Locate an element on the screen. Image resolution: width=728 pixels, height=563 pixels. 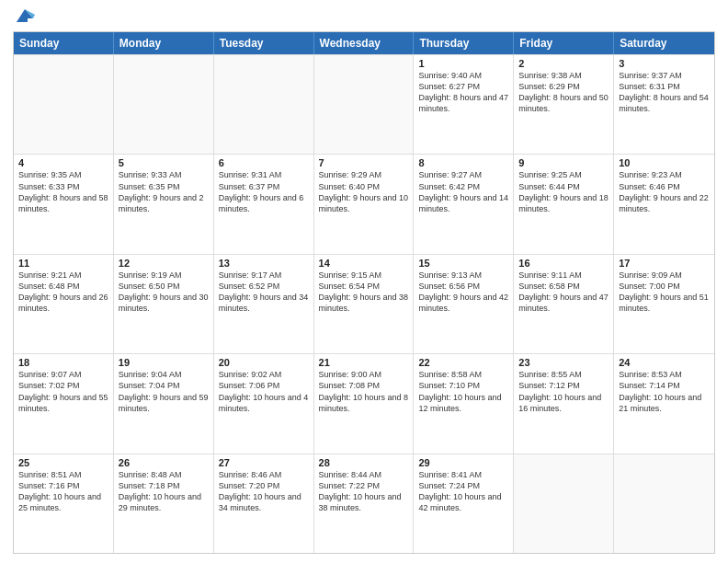
day-info: Sunrise: 8:55 AM Sunset: 7:12 PM Dayligh… is located at coordinates (563, 392).